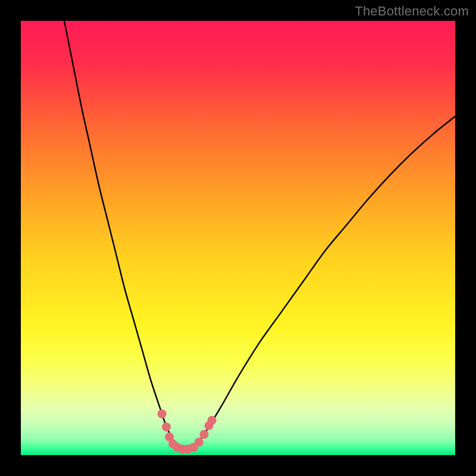 The image size is (476, 476). I want to click on good-zone-marker, so click(187, 431).